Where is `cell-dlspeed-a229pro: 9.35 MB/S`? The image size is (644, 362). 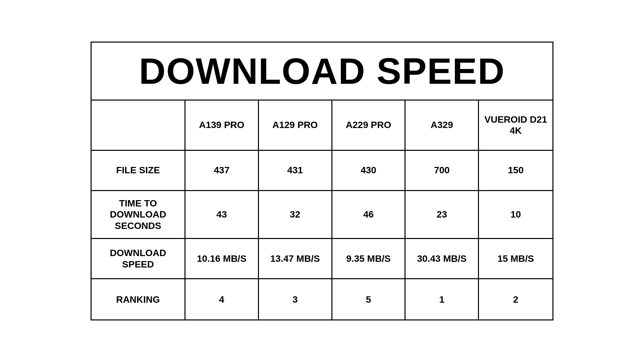 cell-dlspeed-a229pro: 9.35 MB/S is located at coordinates (369, 259).